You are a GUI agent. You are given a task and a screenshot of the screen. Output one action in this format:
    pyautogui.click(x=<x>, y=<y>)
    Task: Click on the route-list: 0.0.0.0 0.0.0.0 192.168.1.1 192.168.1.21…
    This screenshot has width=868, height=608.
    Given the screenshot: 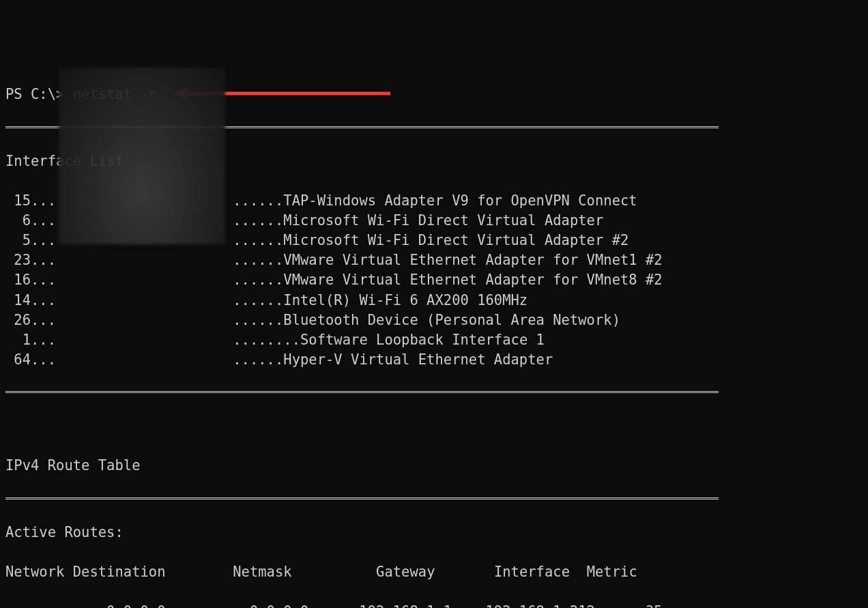 What is the action you would take?
    pyautogui.click(x=434, y=605)
    